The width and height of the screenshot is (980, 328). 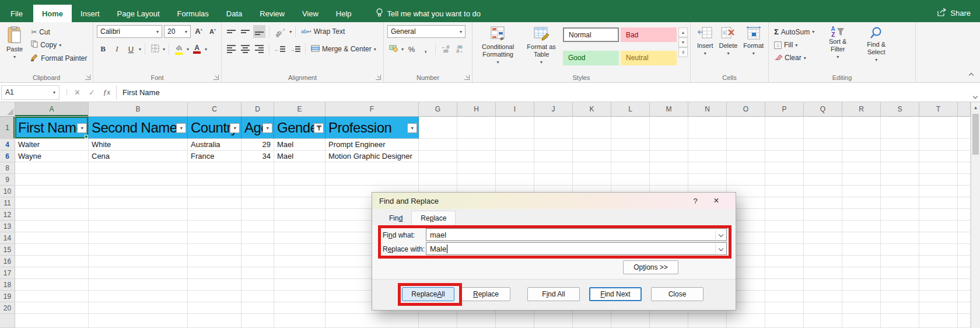 I want to click on column-header-J: J, so click(x=554, y=110).